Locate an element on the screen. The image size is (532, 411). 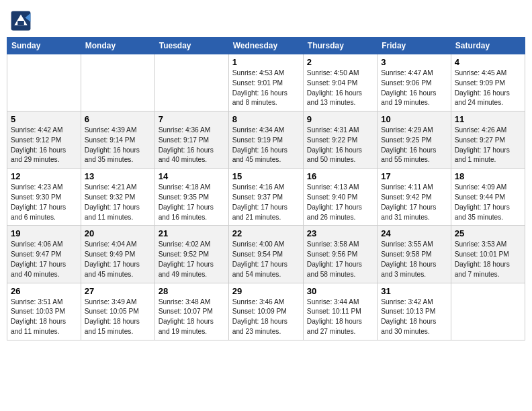
day-cell: 13Sunrise: 4:21 AM Sunset: 9:32 PM Dayli… is located at coordinates (118, 197).